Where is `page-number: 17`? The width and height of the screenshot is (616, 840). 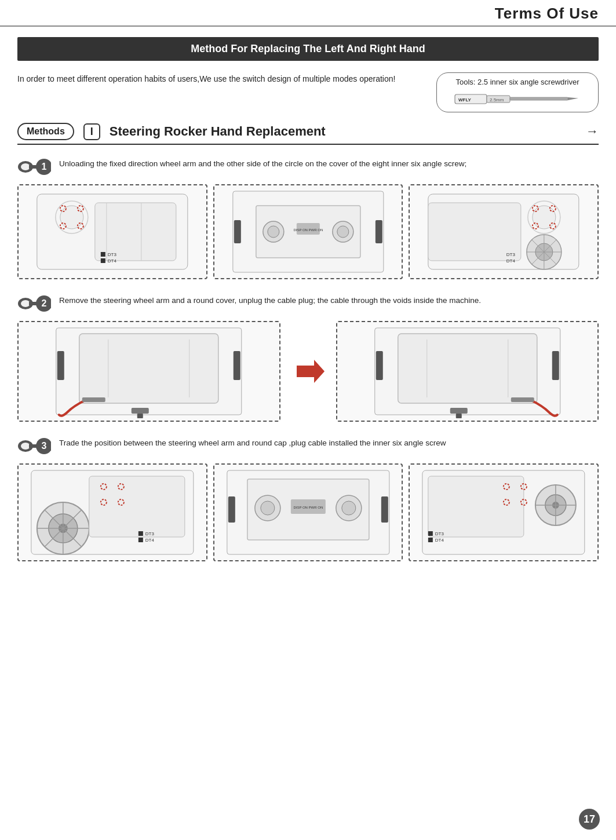
page-number: 17 is located at coordinates (589, 819).